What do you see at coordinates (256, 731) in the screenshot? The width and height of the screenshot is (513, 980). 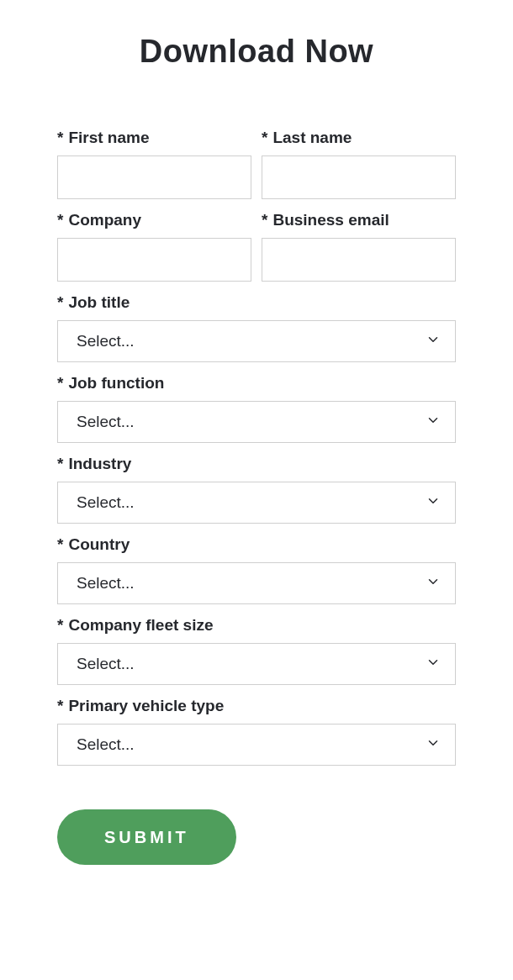 I see `field-vehicle-type: * Primary vehicle type Select...` at bounding box center [256, 731].